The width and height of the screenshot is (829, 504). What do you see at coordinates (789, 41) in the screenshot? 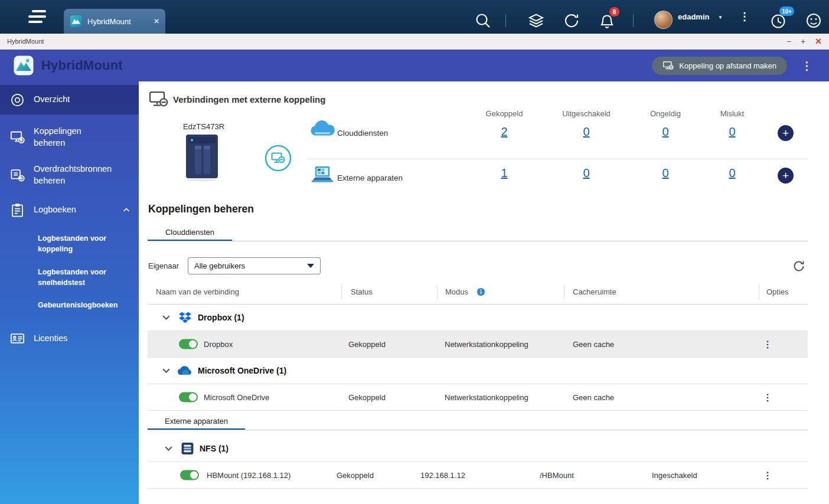
I see `minimize-icon: −` at bounding box center [789, 41].